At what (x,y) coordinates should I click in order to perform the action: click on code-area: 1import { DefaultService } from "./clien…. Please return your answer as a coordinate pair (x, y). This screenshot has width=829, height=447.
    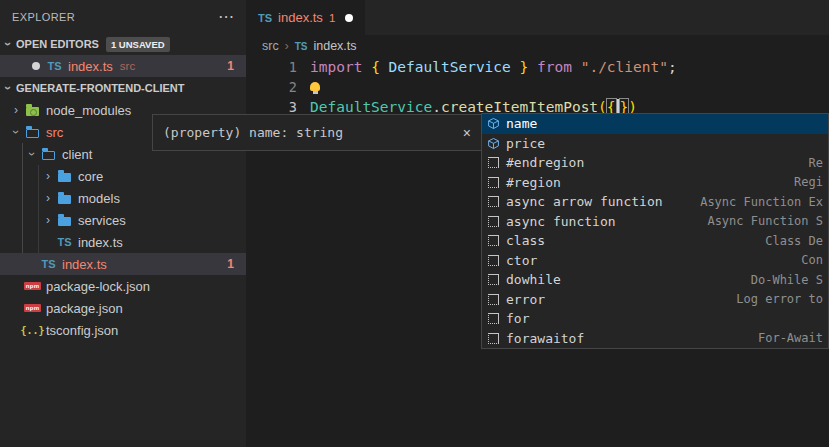
    Looking at the image, I should click on (538, 87).